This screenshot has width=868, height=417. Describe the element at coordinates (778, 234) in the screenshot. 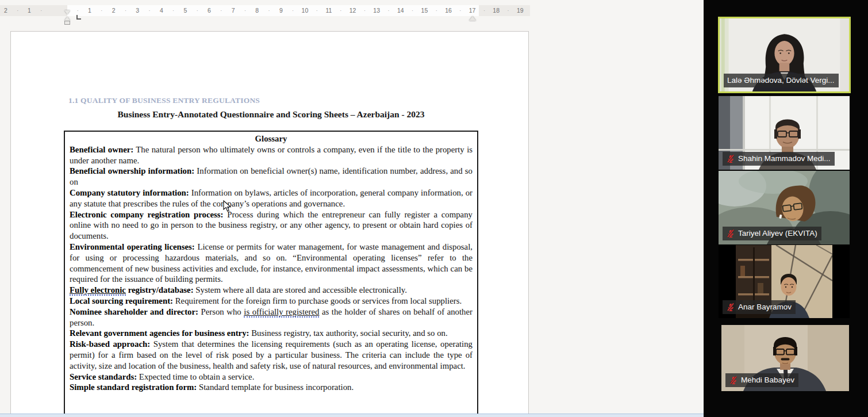

I see `participant-name: Tariyel Aliyev (EKVITA)` at that location.